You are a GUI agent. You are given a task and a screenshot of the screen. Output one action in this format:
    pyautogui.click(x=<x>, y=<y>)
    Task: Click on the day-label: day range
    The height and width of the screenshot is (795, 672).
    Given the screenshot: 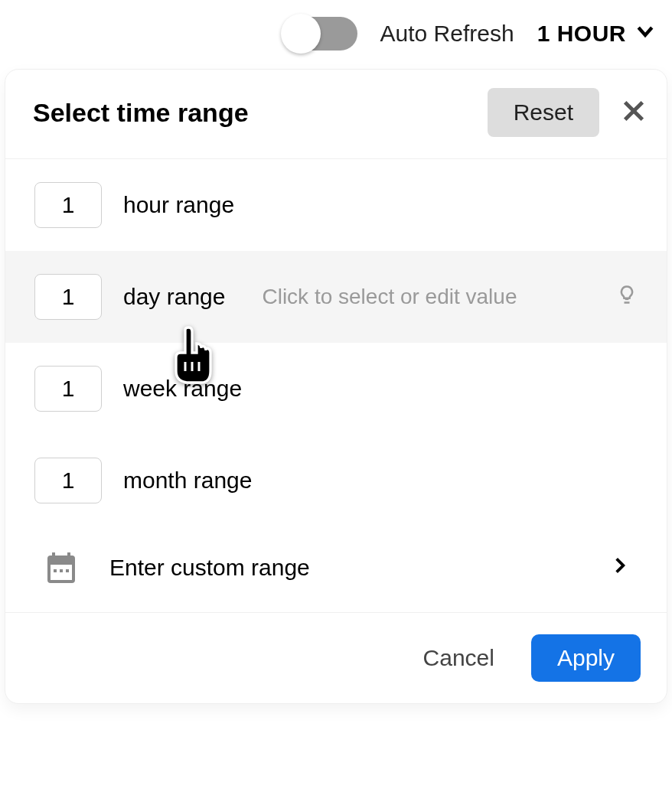 What is the action you would take?
    pyautogui.click(x=175, y=297)
    